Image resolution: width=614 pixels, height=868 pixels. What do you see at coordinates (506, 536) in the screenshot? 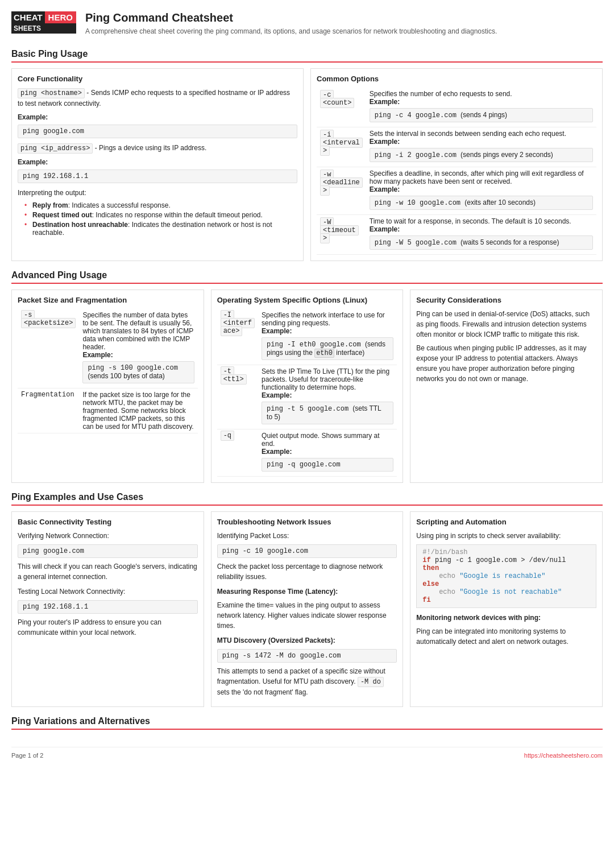
I see `scripting-label1: Using ping in scripts to check server av…` at bounding box center [506, 536].